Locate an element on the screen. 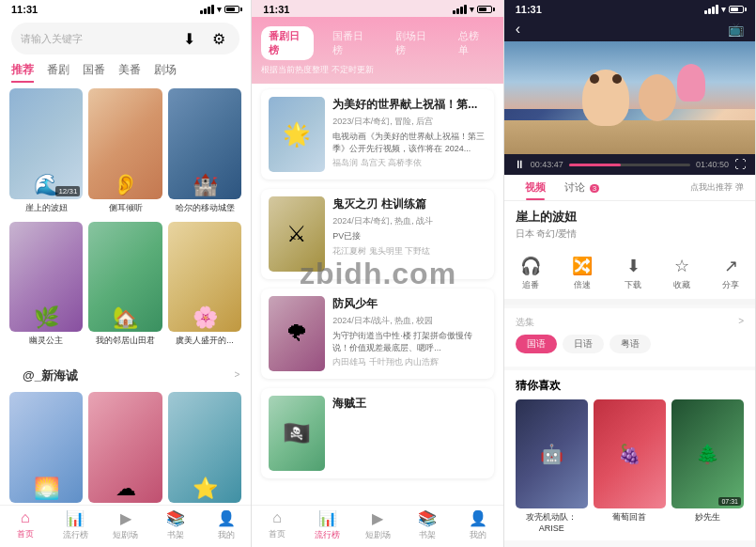  title-mononoke: 幽灵公主 is located at coordinates (46, 340).